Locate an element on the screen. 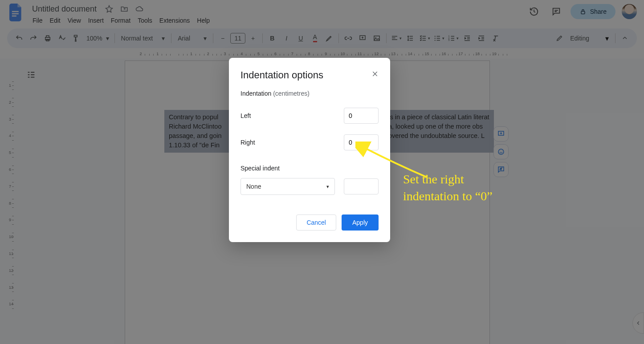  add-comment-button is located at coordinates (363, 38).